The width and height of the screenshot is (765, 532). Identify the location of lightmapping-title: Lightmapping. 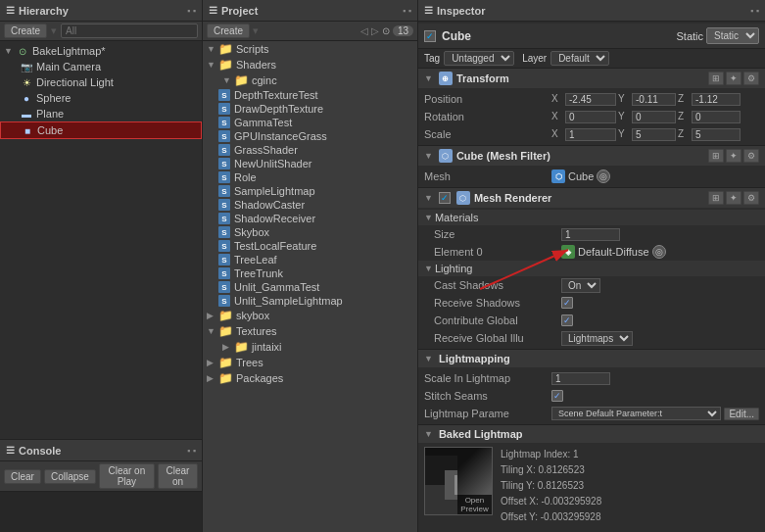
(599, 359).